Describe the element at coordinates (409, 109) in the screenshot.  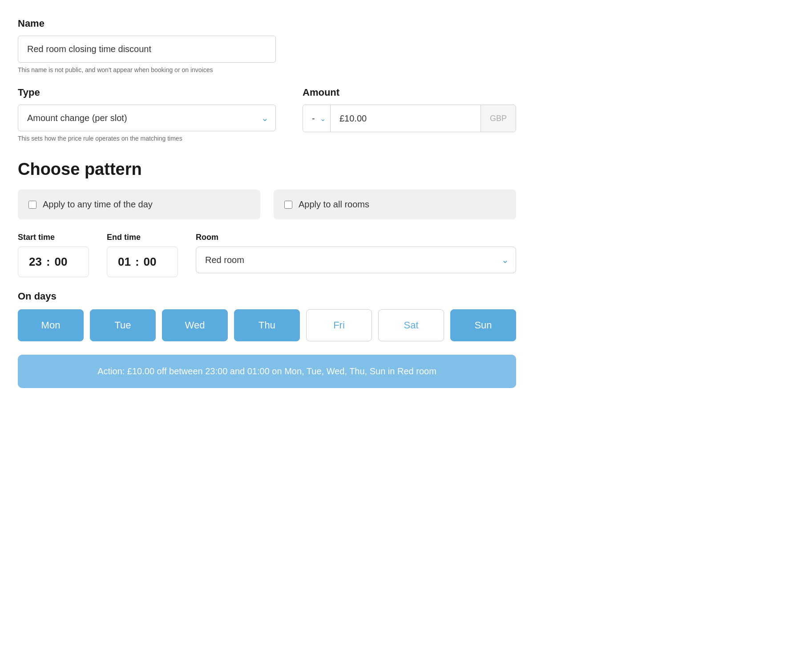
I see `amount-section: Amount - + ⌄ GBP` at that location.